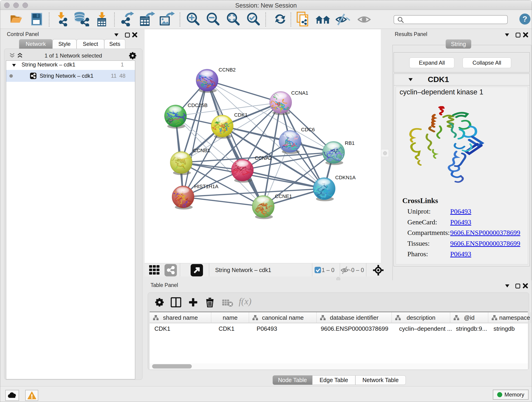 The width and height of the screenshot is (532, 402). Describe the element at coordinates (241, 115) in the screenshot. I see `svg-text: CDK1` at that location.